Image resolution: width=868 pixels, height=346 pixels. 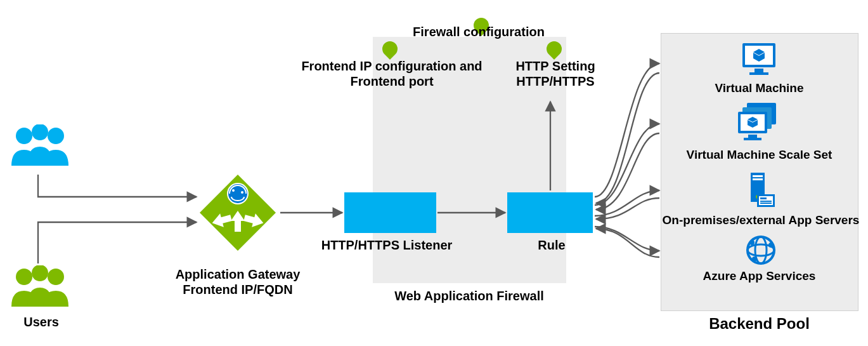 I want to click on http-setting-line2: HTTP/HTTPS, so click(x=555, y=81).